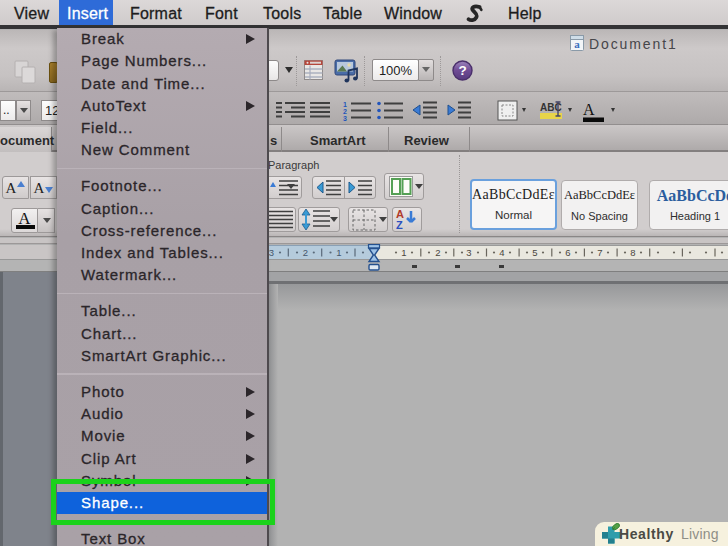 The width and height of the screenshot is (728, 546). I want to click on svg-text: 4, so click(502, 252).